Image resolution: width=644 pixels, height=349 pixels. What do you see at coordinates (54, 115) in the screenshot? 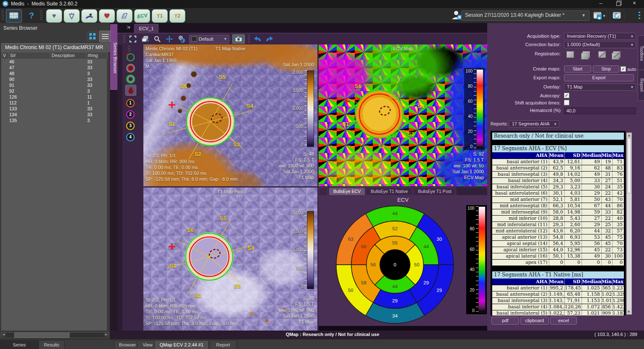
I see `series-row: 134 33` at bounding box center [54, 115].